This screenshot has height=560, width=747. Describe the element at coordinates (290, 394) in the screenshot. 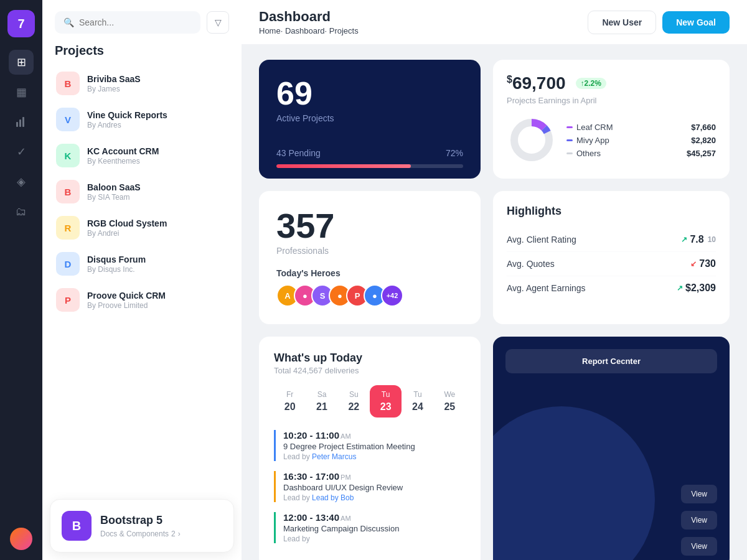

I see `cal-day-name: Fr` at that location.